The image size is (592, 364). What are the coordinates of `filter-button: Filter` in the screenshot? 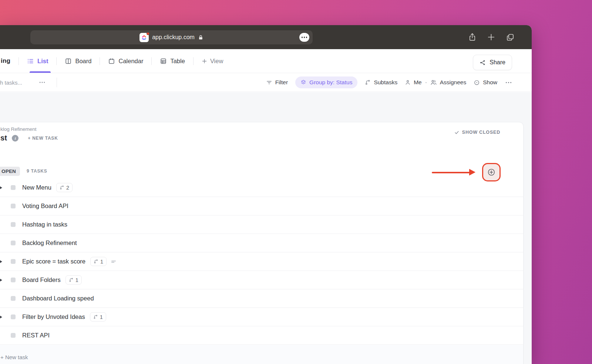 It's located at (277, 82).